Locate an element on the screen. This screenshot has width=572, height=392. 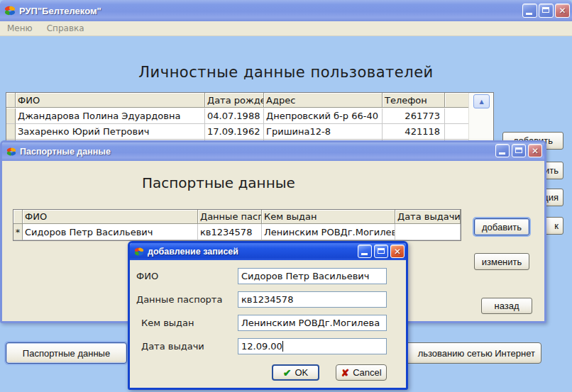
column-header-address: Адрес is located at coordinates (324, 101).